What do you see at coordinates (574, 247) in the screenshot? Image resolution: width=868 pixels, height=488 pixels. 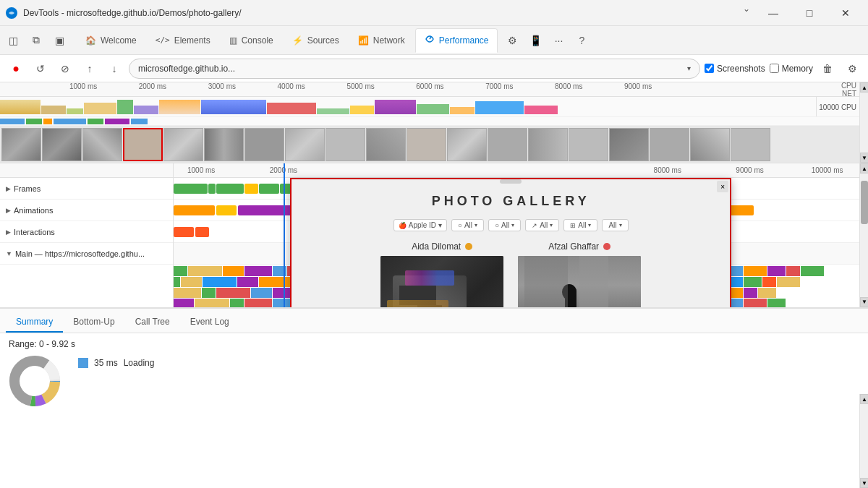 I see `person2-name: Afzal Ghaffar` at bounding box center [574, 247].